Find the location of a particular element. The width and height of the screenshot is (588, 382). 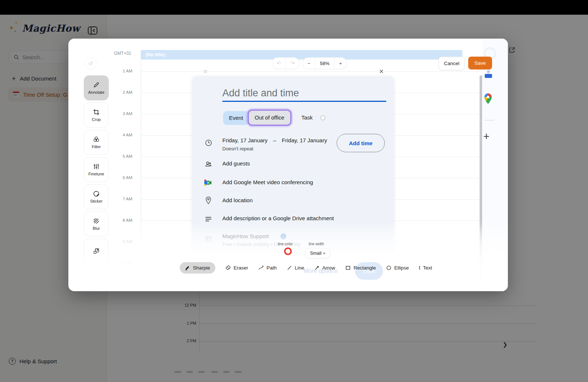

tool-label: Filter is located at coordinates (96, 147).